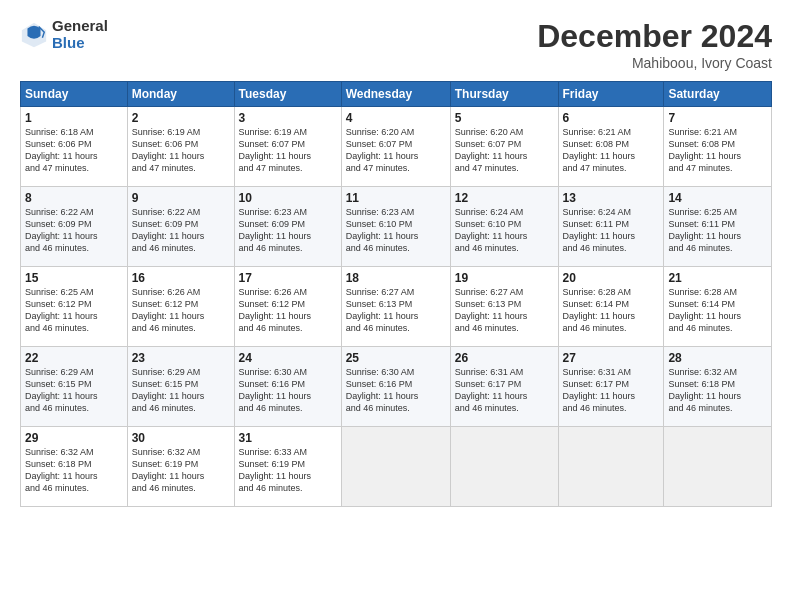 The height and width of the screenshot is (612, 792). What do you see at coordinates (718, 198) in the screenshot?
I see `day-number: 14` at bounding box center [718, 198].